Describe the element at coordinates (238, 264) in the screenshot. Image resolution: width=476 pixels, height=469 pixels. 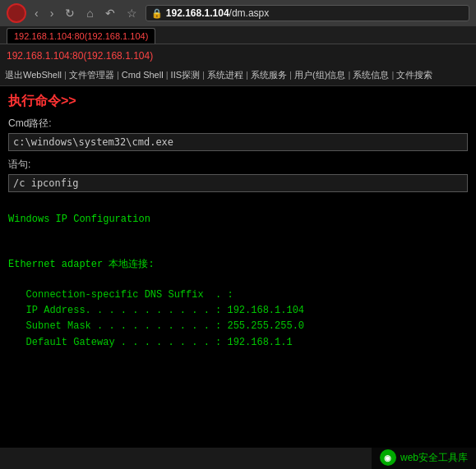
I see `output-adapter: Ethernet adapter 本地连接:` at that location.